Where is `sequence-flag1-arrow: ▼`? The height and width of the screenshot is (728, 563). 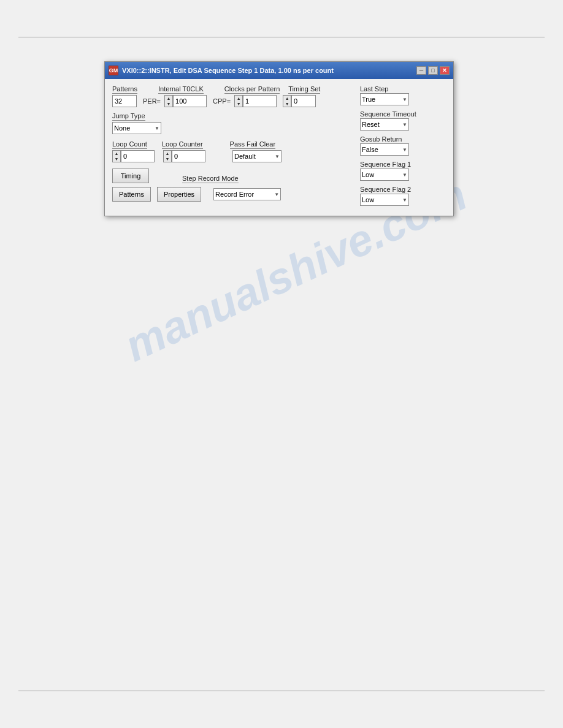
sequence-flag1-arrow: ▼ is located at coordinates (405, 175).